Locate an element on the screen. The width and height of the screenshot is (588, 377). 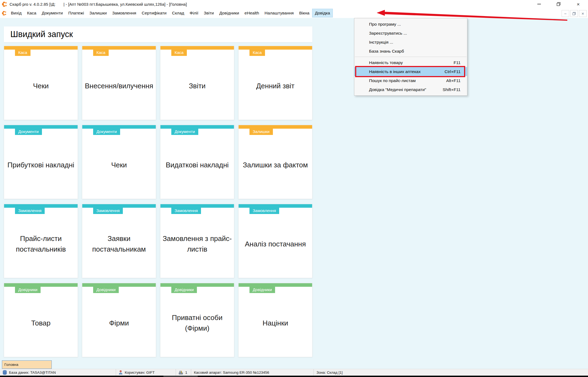
mdi-window-controls: – × is located at coordinates (574, 14).